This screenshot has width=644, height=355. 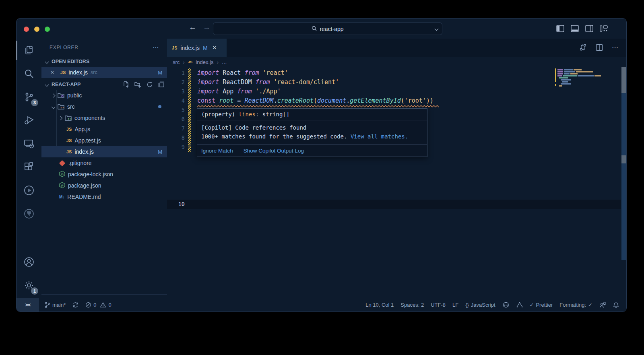 I want to click on new-file-icon, so click(x=126, y=85).